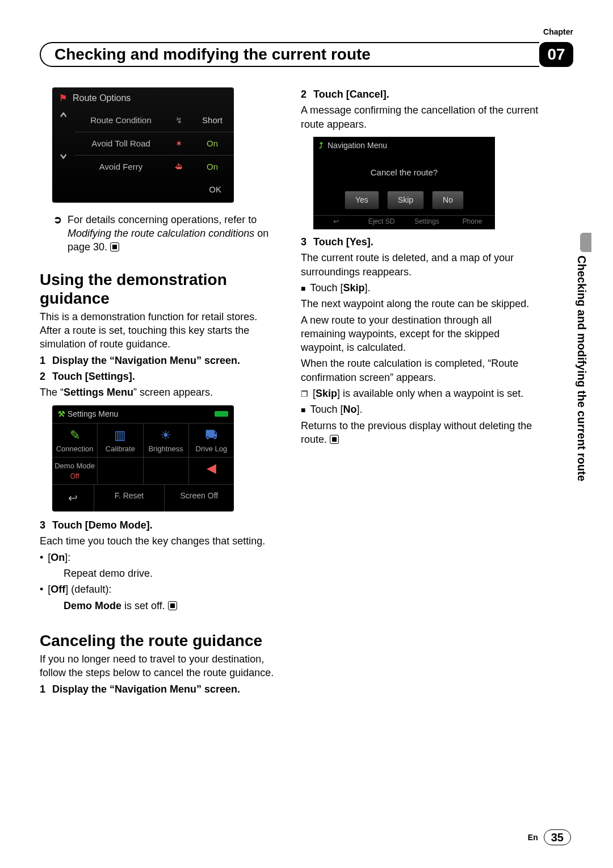  Describe the element at coordinates (557, 837) in the screenshot. I see `footer-page-number: 35` at that location.